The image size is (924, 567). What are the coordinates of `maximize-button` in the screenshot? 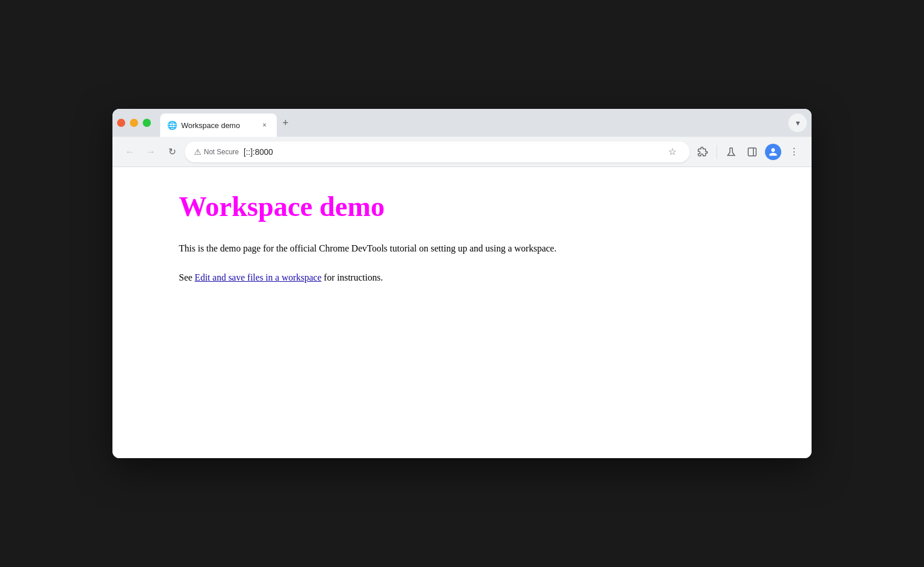 It's located at (147, 123).